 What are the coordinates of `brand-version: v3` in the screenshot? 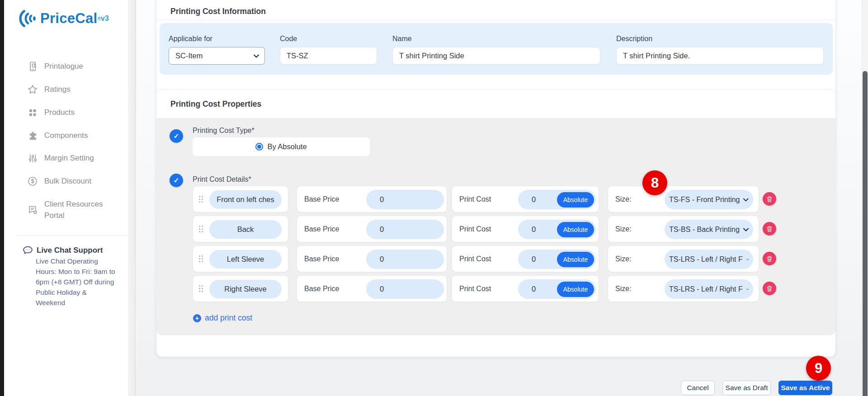 It's located at (105, 19).